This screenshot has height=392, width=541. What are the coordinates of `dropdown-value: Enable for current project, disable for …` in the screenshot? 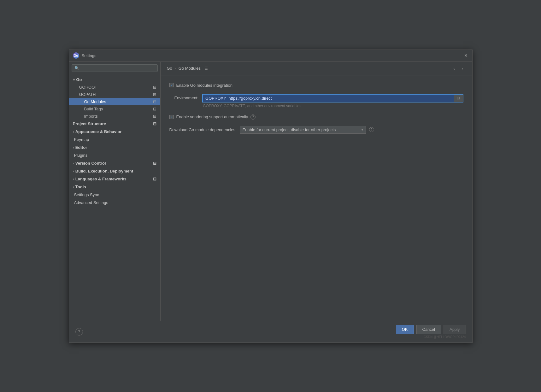 It's located at (301, 130).